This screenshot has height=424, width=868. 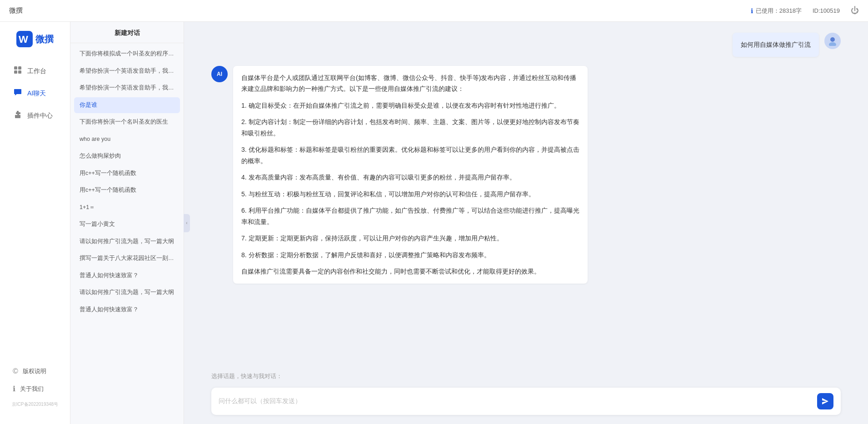 I want to click on nav-bottom: © 版权说明 ℹ 关于我们 京ICP备2022019348号, so click(x=35, y=389).